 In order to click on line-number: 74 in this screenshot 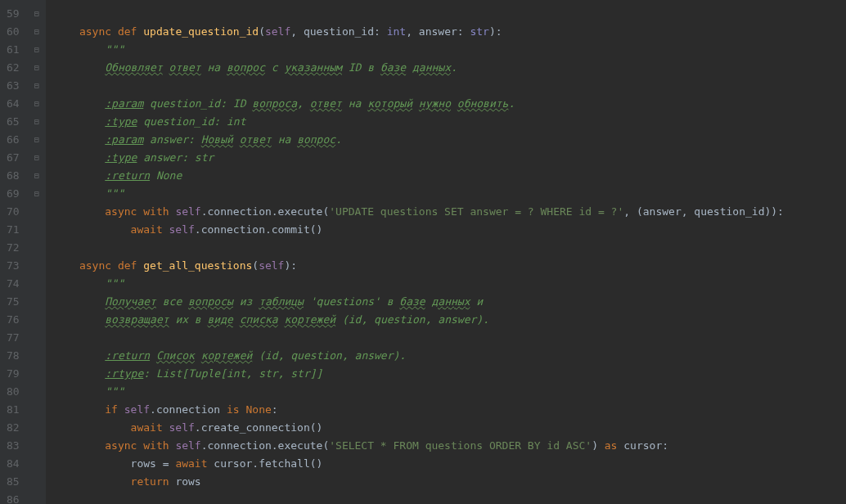, I will do `click(13, 284)`.